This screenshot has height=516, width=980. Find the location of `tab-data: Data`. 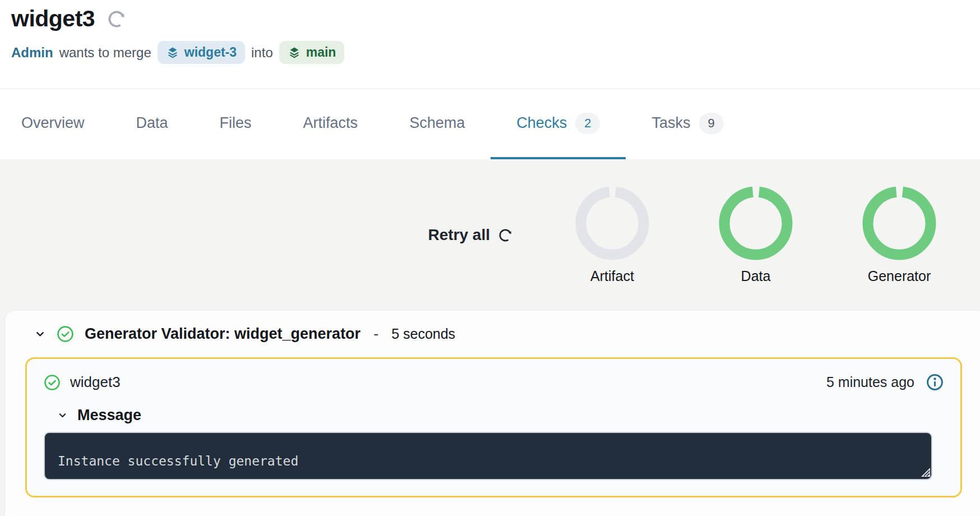

tab-data: Data is located at coordinates (152, 125).